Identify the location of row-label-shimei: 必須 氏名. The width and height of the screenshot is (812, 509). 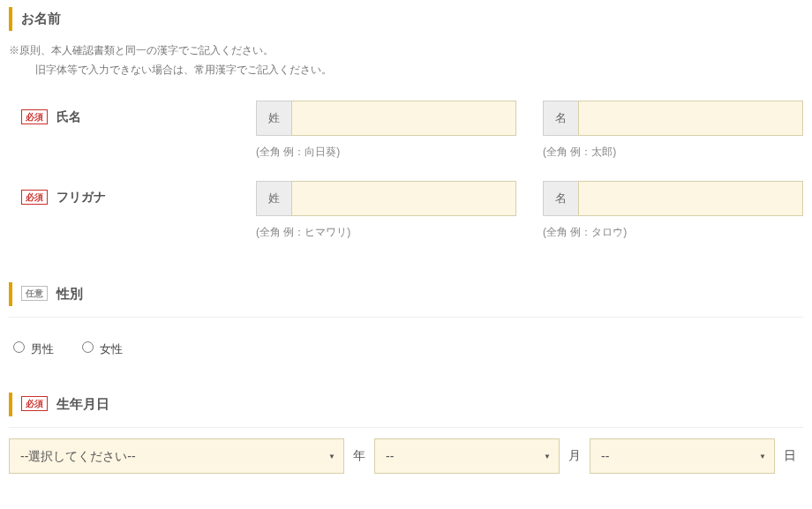
(132, 113).